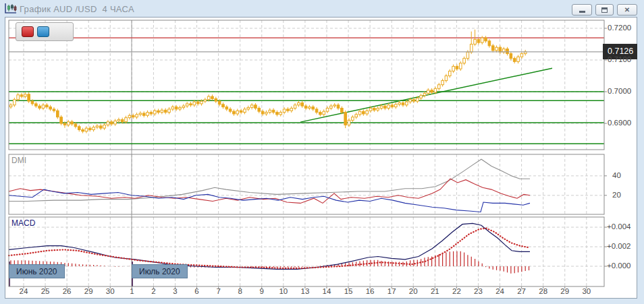  Describe the element at coordinates (435, 291) in the screenshot. I see `time-axis-label: 21` at that location.